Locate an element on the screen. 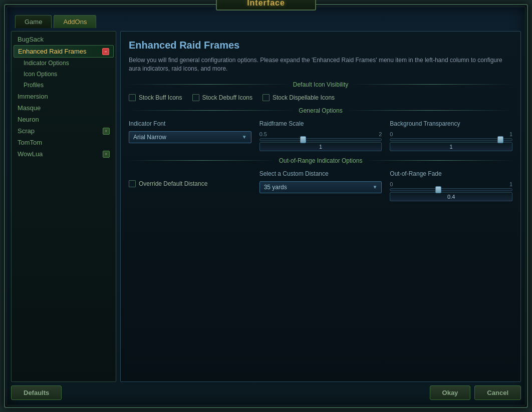  divider-line-left is located at coordinates (209, 84).